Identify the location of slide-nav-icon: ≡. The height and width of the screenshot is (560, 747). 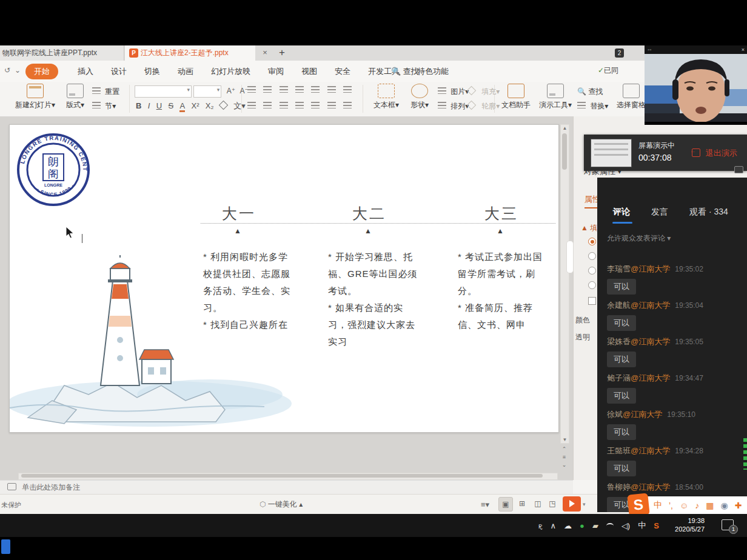
(564, 457).